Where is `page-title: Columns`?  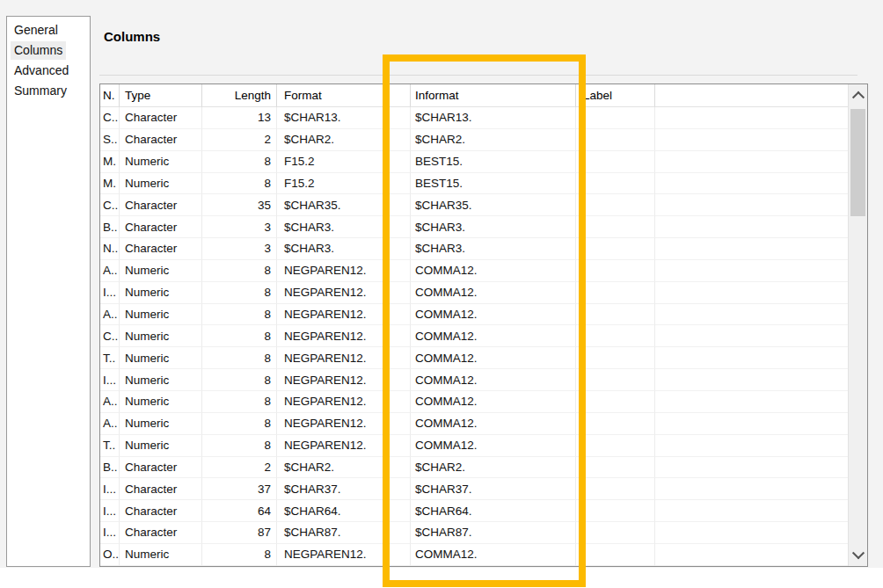 page-title: Columns is located at coordinates (132, 37).